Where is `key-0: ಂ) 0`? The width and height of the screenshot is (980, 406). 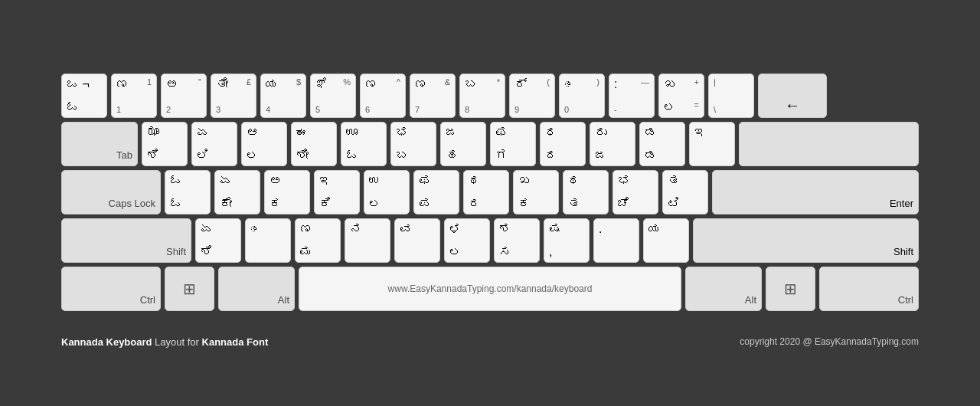 key-0: ಂ) 0 is located at coordinates (582, 96).